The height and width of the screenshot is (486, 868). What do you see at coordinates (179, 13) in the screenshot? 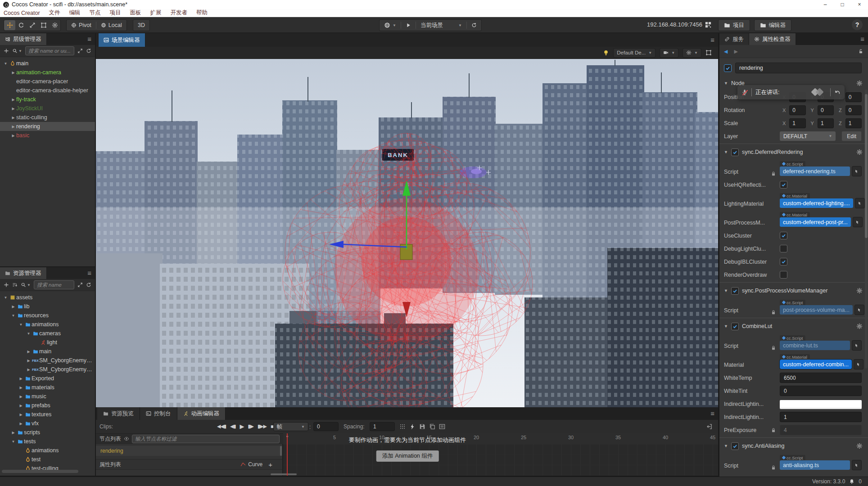
I see `menu-item-7: 开发者` at bounding box center [179, 13].